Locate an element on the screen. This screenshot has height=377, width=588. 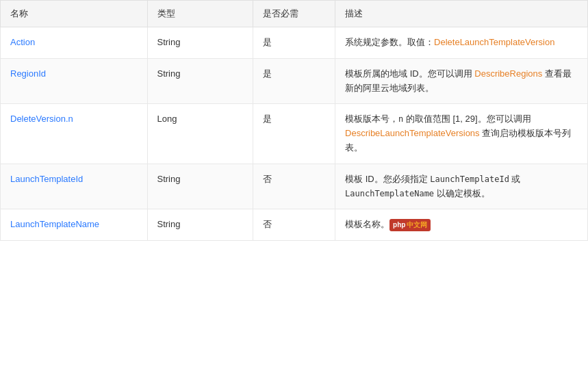
table-row: LaunchTemplateNameString否模板名称。php中文网 is located at coordinates (294, 225).